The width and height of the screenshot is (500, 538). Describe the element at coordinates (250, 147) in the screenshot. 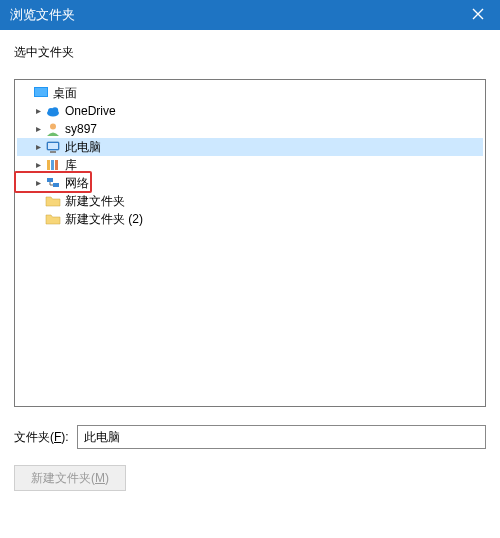

I see `tree-item-此电脑: ▸此电脑` at that location.